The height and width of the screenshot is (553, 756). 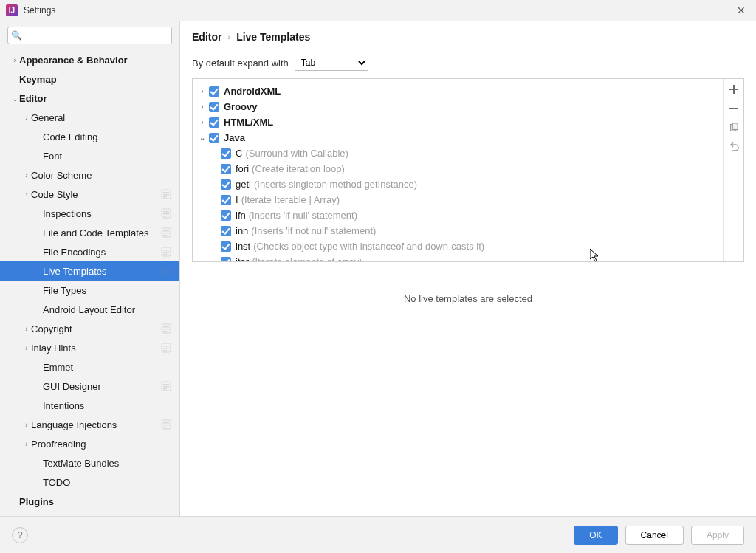 What do you see at coordinates (105, 444) in the screenshot?
I see `sidebar-item-label: Proofreading` at bounding box center [105, 444].